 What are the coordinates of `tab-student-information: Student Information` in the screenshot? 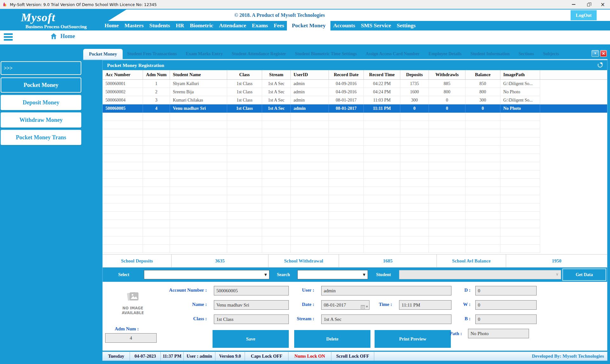 It's located at (490, 55).